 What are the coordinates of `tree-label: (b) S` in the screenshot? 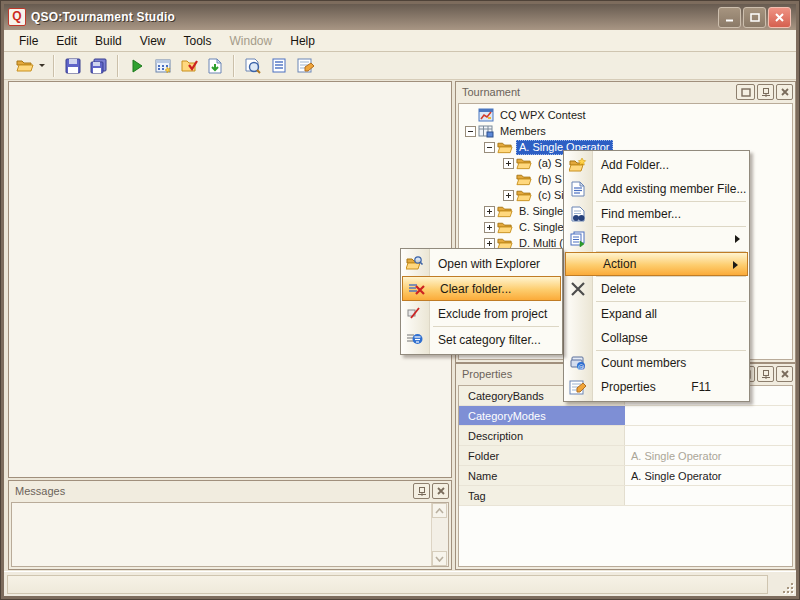 It's located at (550, 180).